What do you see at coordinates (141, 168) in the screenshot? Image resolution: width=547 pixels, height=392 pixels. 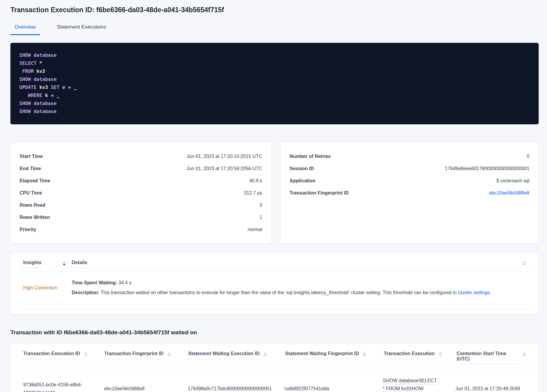 I see `summary-row: End TimeJun 01, 2023 at 17:20:56:2056 UT…` at bounding box center [141, 168].